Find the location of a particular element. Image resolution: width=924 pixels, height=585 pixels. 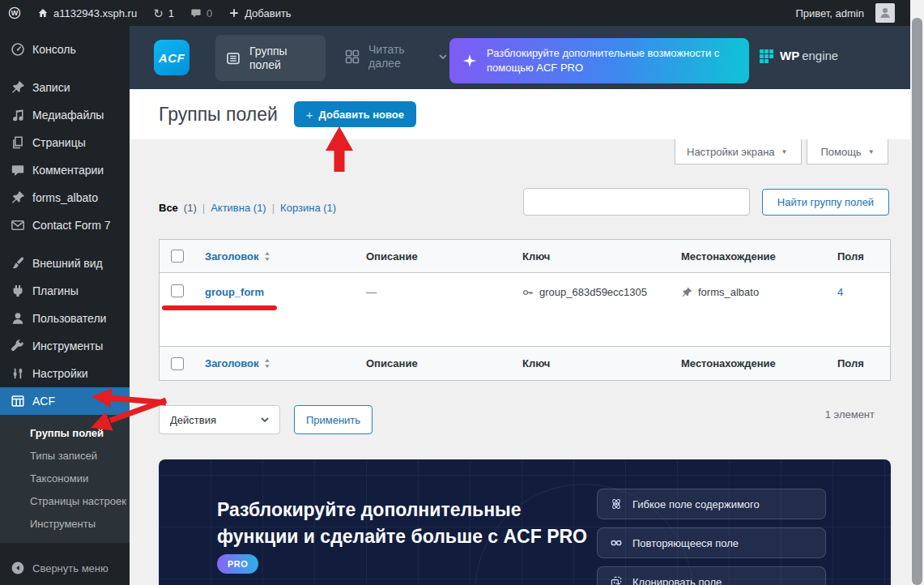

plus-icon: + is located at coordinates (309, 115).